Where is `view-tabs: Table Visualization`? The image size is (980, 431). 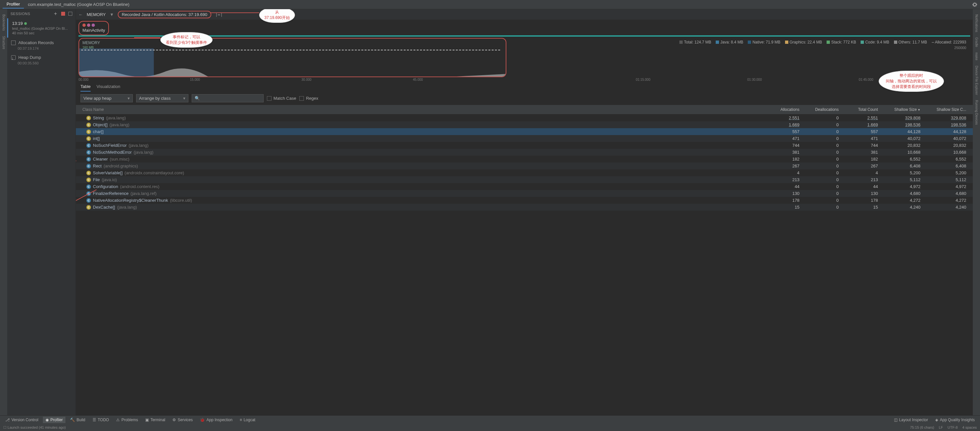
view-tabs: Table Visualization is located at coordinates (524, 87).